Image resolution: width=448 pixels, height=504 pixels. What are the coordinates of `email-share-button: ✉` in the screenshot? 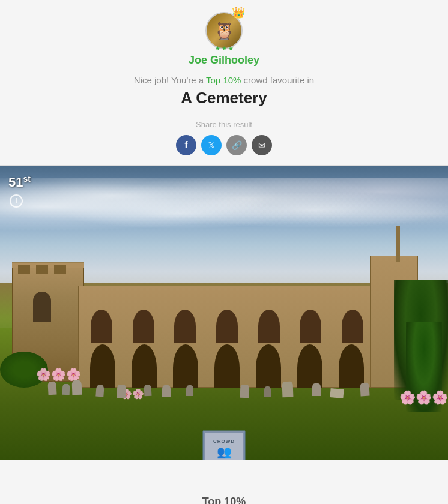 It's located at (262, 145).